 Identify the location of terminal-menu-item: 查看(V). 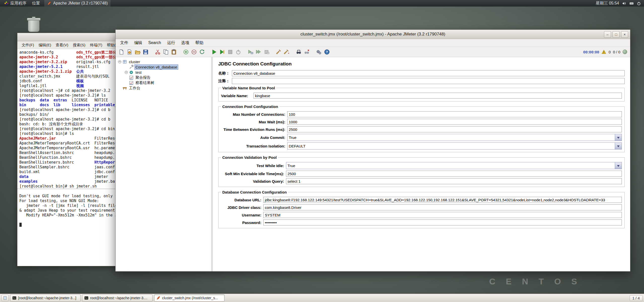
(62, 45).